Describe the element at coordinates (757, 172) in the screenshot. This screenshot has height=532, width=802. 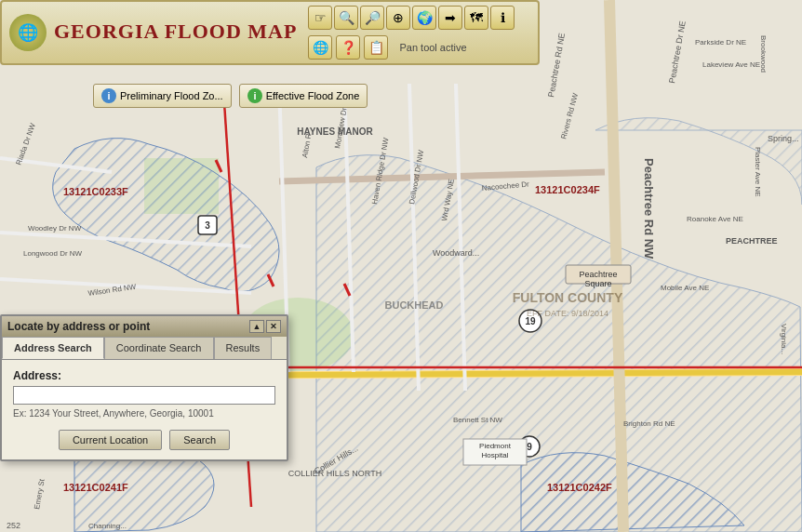
I see `svg-text: Plaster Ave NE` at that location.